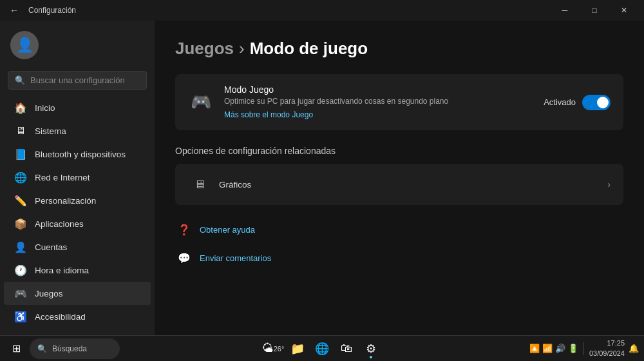 Image resolution: width=644 pixels, height=361 pixels. Describe the element at coordinates (596, 102) in the screenshot. I see `game-mode-toggle` at that location.